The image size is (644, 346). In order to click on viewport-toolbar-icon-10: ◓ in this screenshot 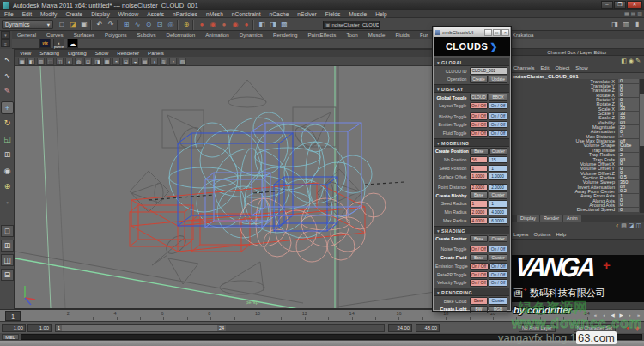, I will do `click(117, 62)`.